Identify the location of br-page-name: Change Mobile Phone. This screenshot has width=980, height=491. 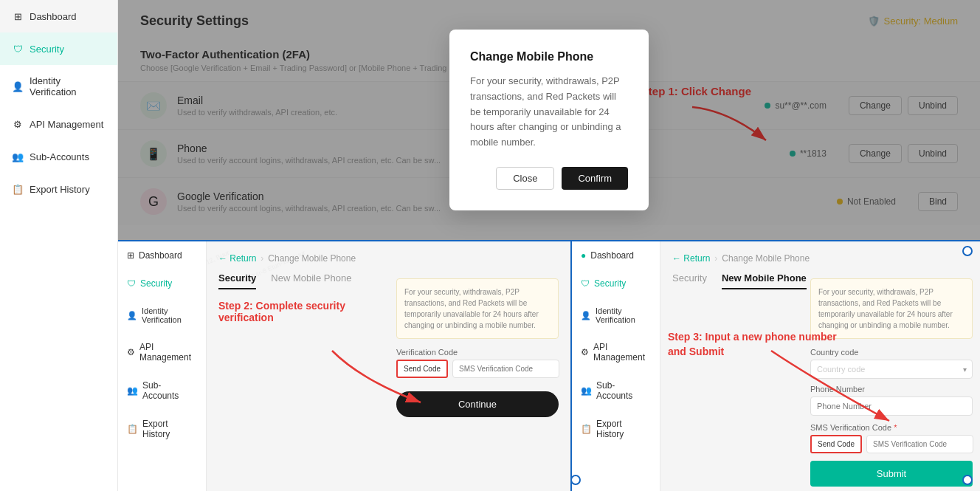
(766, 258).